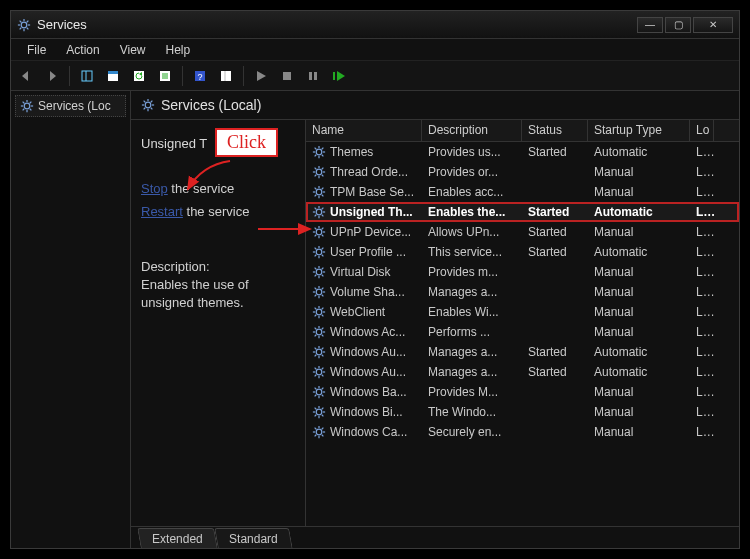 The image size is (750, 559). I want to click on cell-name: Windows Ca..., so click(364, 432).